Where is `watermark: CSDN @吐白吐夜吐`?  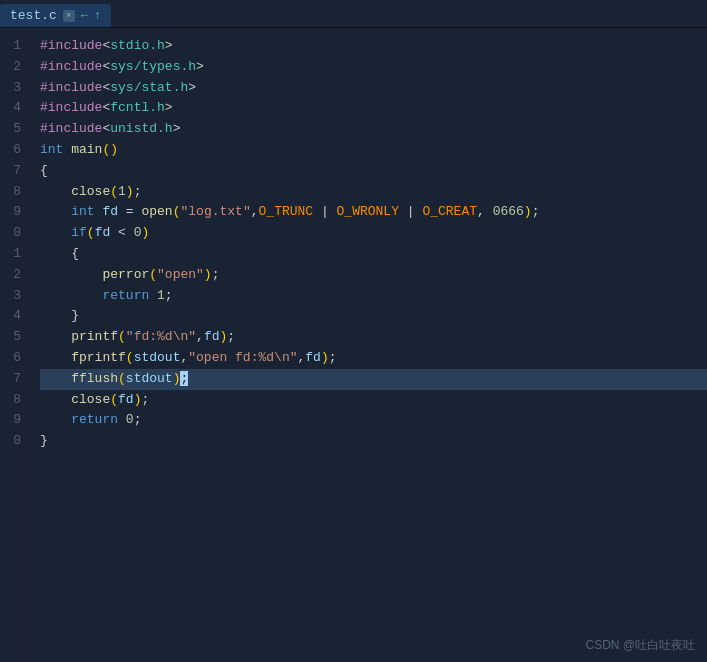 watermark: CSDN @吐白吐夜吐 is located at coordinates (640, 646).